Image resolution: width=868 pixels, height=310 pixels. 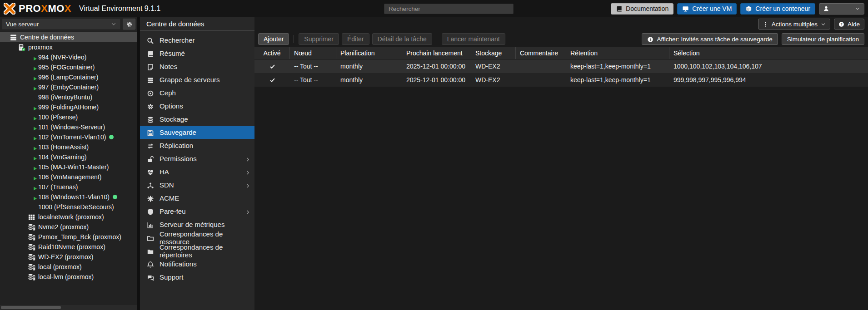 I want to click on tree-item-centre-de-donnees: Centre de données, so click(x=69, y=37).